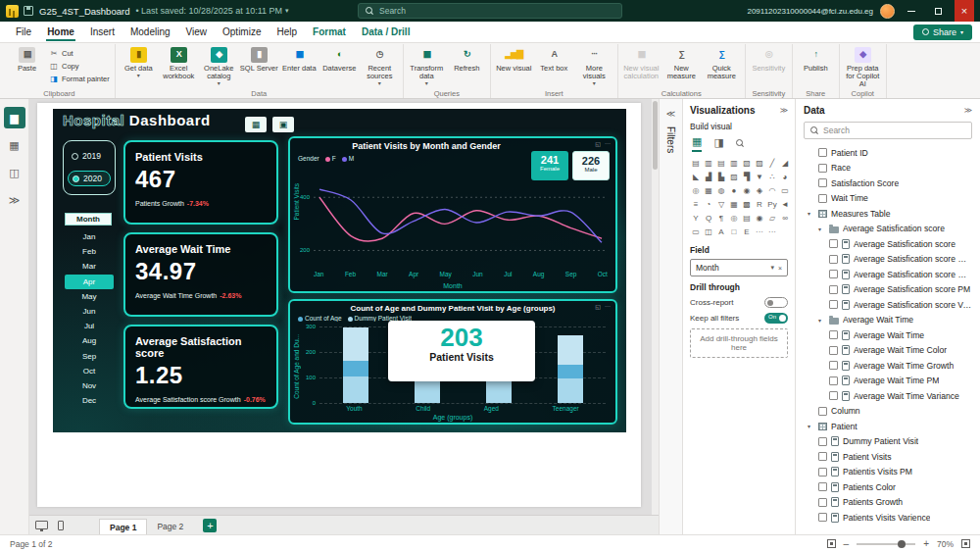  Describe the element at coordinates (709, 204) in the screenshot. I see `kpi-icon: ◔` at that location.